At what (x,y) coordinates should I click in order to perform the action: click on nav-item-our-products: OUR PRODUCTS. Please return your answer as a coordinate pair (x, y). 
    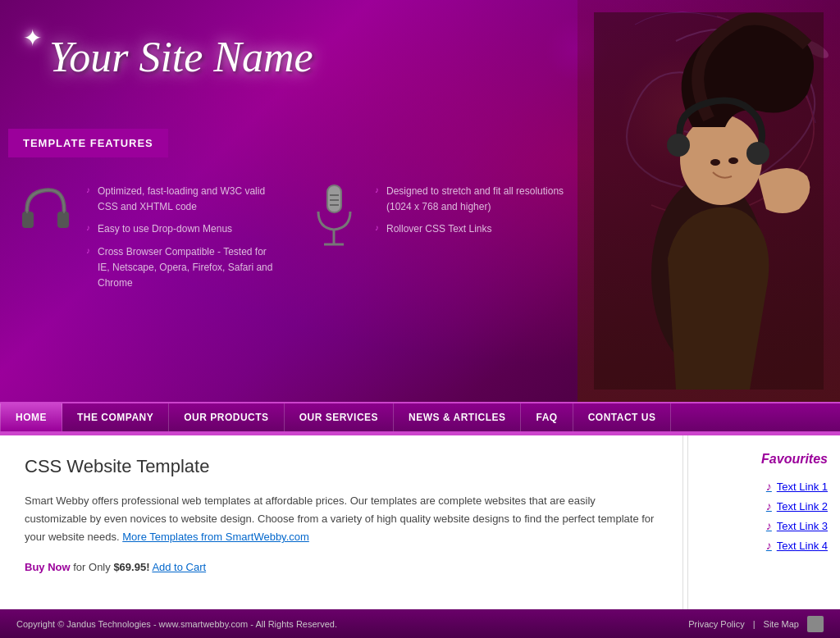
    Looking at the image, I should click on (226, 417).